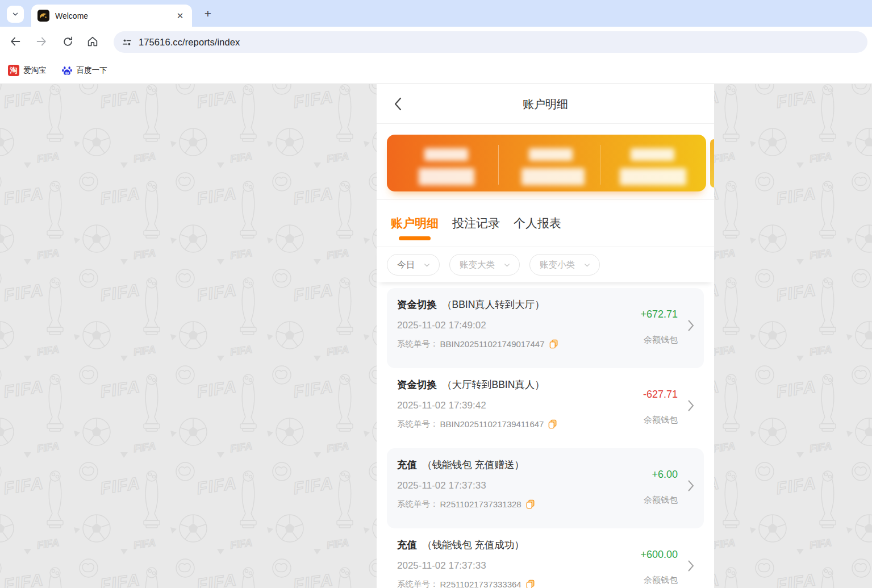 The height and width of the screenshot is (588, 872). What do you see at coordinates (485, 265) in the screenshot?
I see `filter-major-category-dropdown: 账变大类` at bounding box center [485, 265].